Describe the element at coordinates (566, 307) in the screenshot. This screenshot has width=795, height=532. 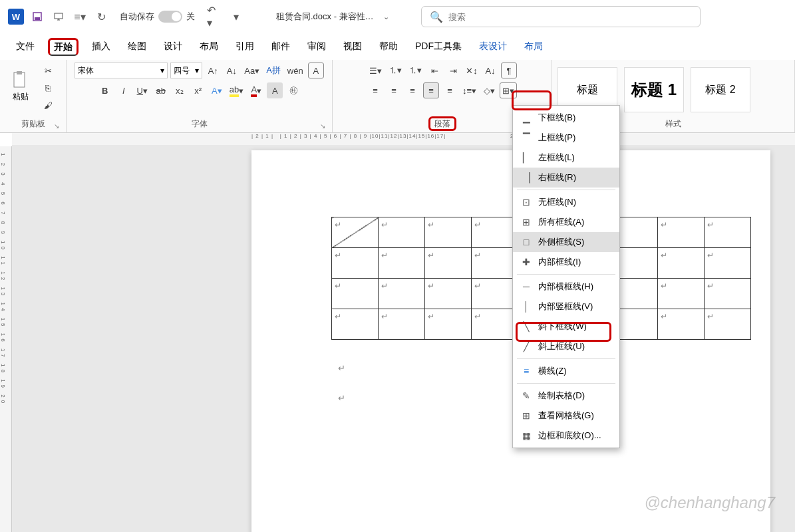
I see `border-inside-v: │内部竖框线(V)` at that location.